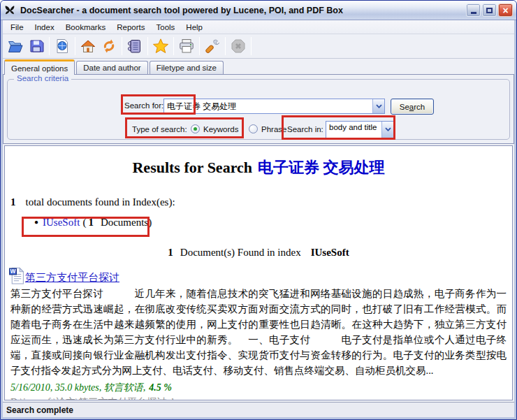 The width and height of the screenshot is (517, 420). What do you see at coordinates (126, 222) in the screenshot?
I see `hit-suffix: Documents)` at bounding box center [126, 222].